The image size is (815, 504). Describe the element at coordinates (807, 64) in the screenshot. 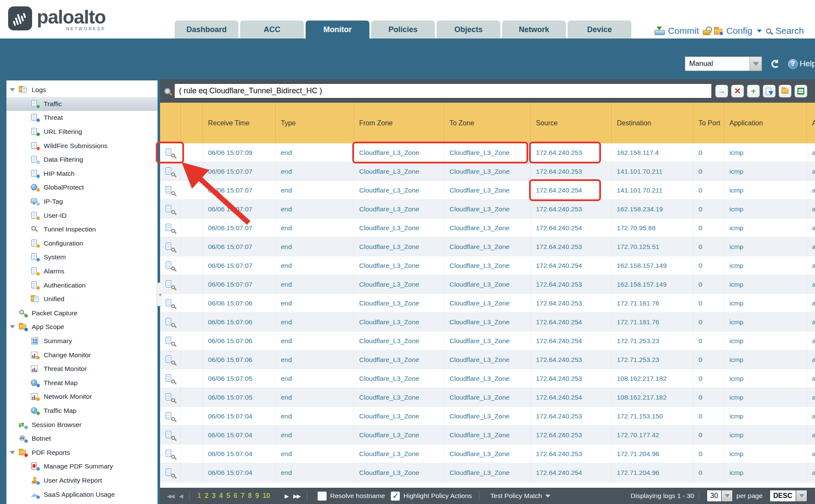

I see `help-link: Help` at that location.